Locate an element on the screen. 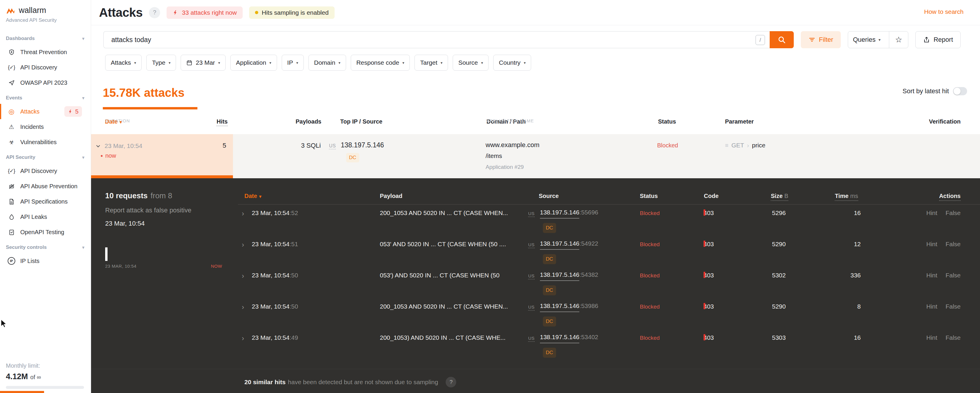 The width and height of the screenshot is (980, 393). col-hits: Hits is located at coordinates (213, 122).